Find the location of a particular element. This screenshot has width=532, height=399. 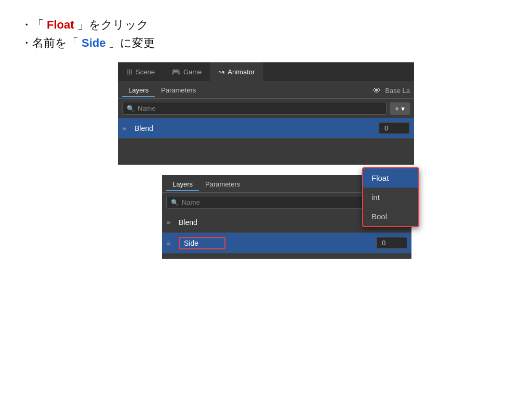

param-value-side: 0 is located at coordinates (392, 243).